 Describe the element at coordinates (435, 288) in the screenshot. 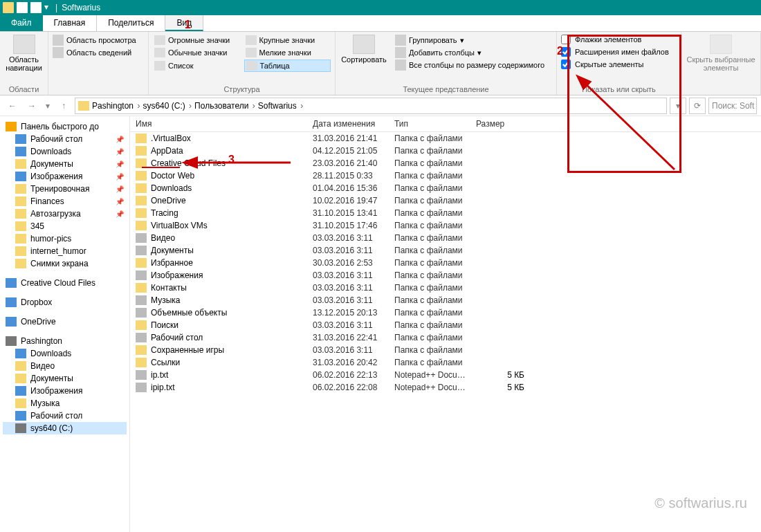

I see `file-type: Папка с файлами` at that location.